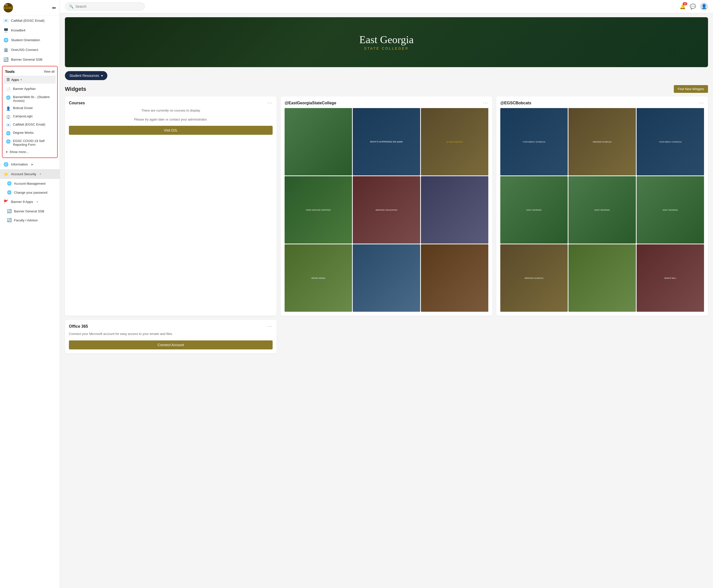  Describe the element at coordinates (386, 142) in the screenshot. I see `social-thumb-2: WHAT'S HAPPENING this week!` at that location.